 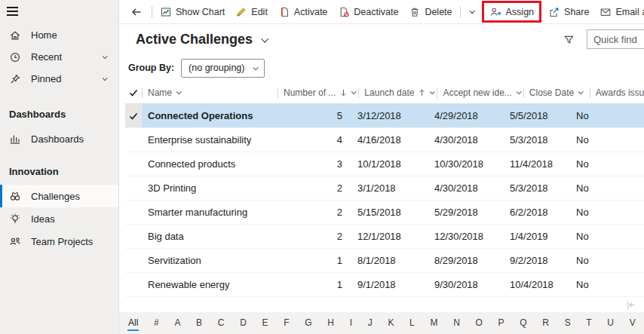 What do you see at coordinates (330, 323) in the screenshot?
I see `jump-letter-h: H` at bounding box center [330, 323].